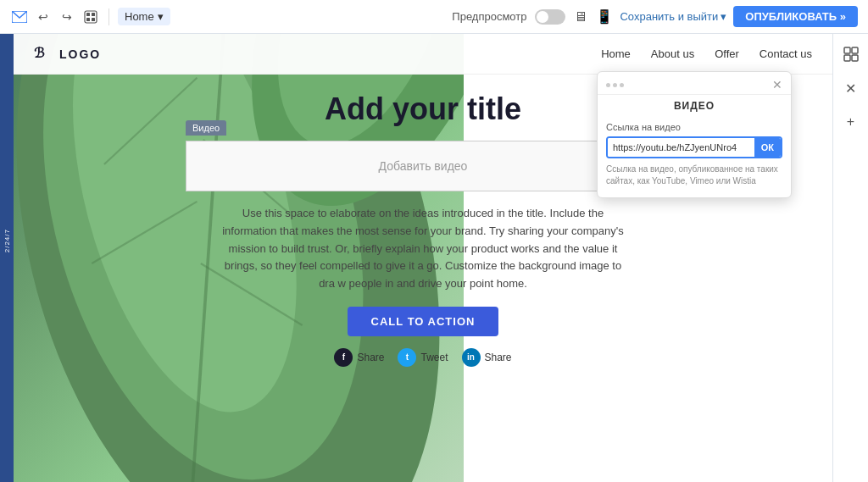 The image size is (868, 482). I want to click on redo-icon: ↪, so click(67, 17).